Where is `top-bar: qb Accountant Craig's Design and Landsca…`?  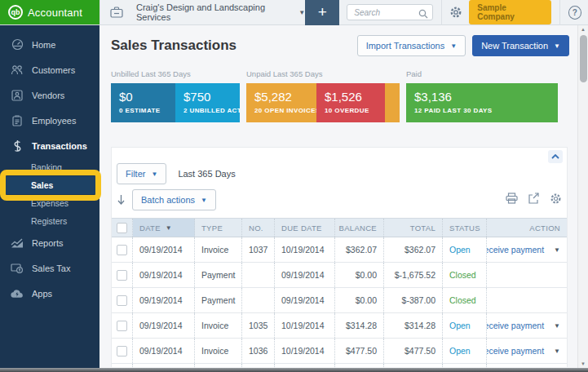 top-bar: qb Accountant Craig's Design and Landsca… is located at coordinates (294, 13).